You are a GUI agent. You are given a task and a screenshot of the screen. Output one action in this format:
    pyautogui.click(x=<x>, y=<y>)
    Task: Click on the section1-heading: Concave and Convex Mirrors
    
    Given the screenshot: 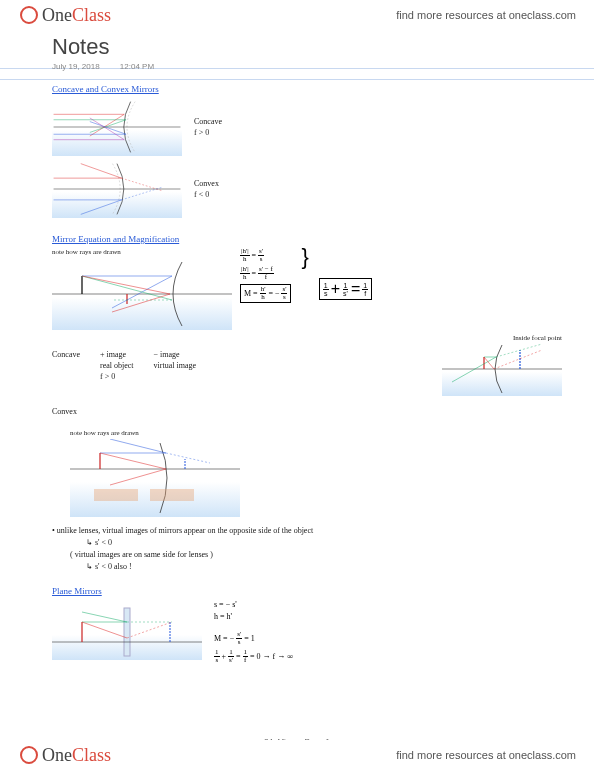 What is the action you would take?
    pyautogui.click(x=307, y=89)
    